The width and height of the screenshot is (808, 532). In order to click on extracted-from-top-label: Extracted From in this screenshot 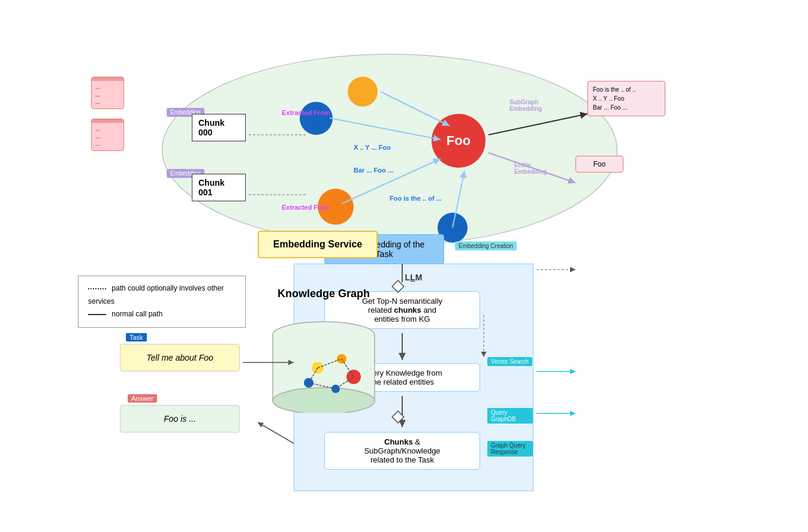, I will do `click(306, 113)`.